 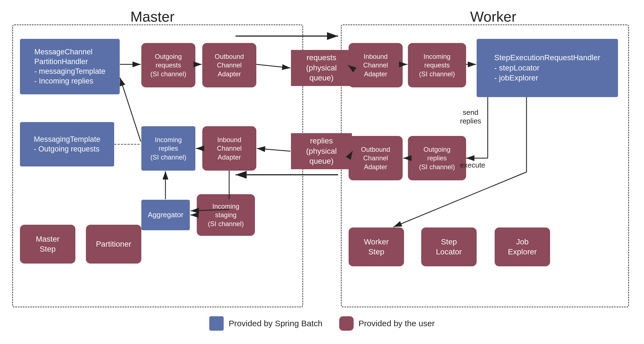 I want to click on master-inbound-channel-adapter: Inbound Channel Adapter, so click(x=229, y=148).